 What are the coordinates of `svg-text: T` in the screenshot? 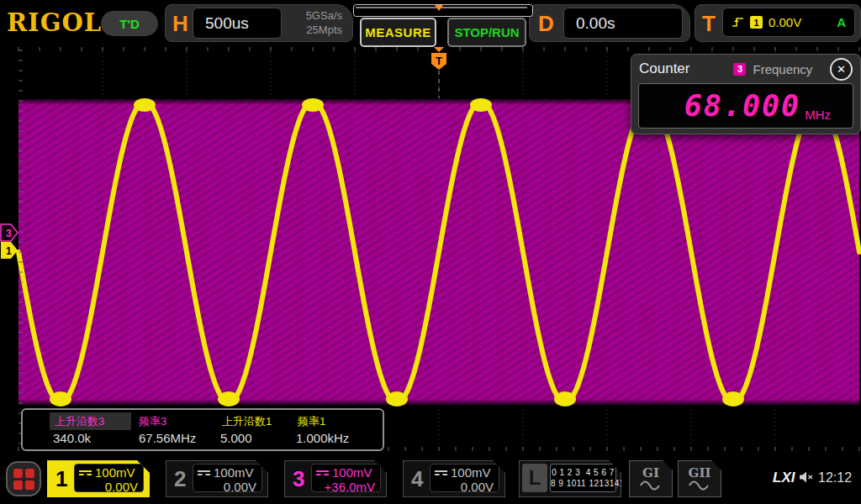 It's located at (439, 60).